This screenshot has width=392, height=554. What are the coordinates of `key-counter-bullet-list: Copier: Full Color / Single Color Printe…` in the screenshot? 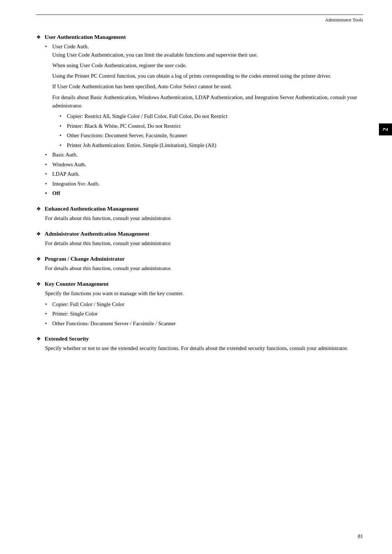 It's located at (204, 314).